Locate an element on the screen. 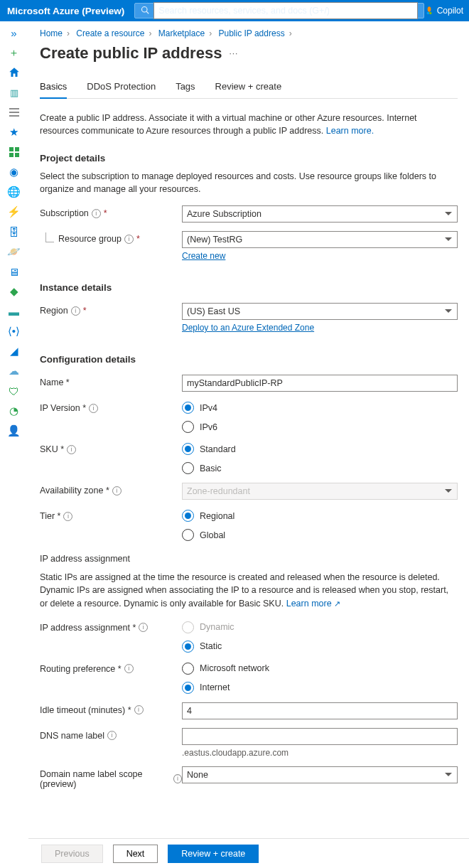  routing-internet-radio: Internet is located at coordinates (320, 688).